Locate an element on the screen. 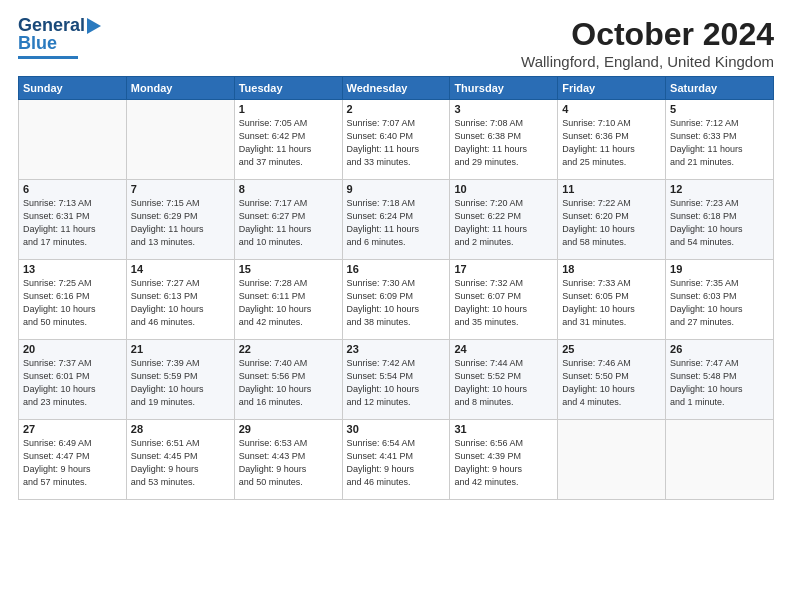  day-number: 12 is located at coordinates (720, 189).